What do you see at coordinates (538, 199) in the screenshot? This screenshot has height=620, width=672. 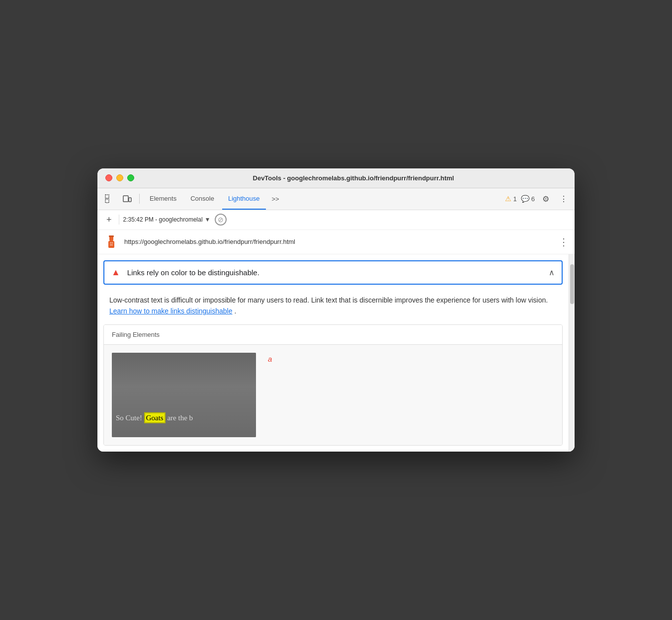 I see `tab-right-actions: ⚠ 1 💬 6 ⚙ ⋮` at bounding box center [538, 199].